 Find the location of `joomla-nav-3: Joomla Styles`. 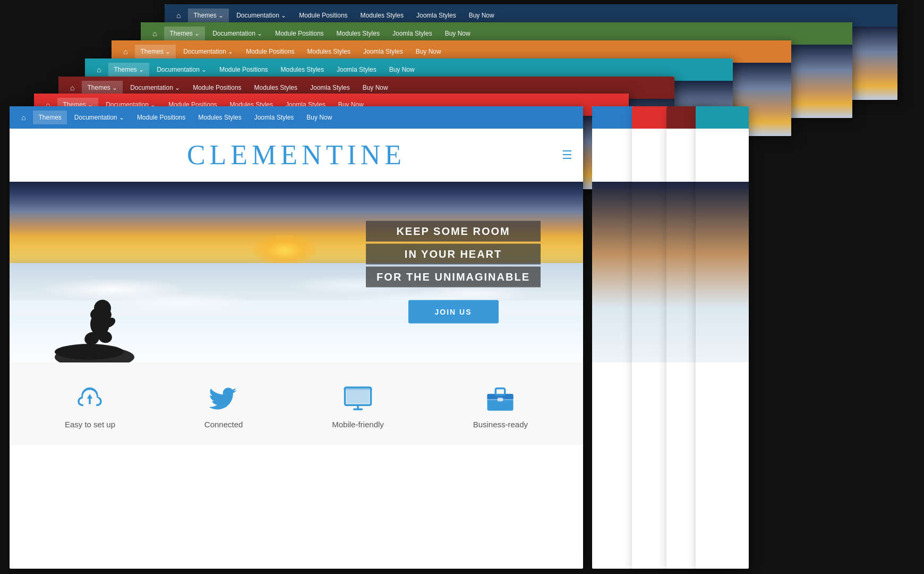

joomla-nav-3: Joomla Styles is located at coordinates (383, 52).